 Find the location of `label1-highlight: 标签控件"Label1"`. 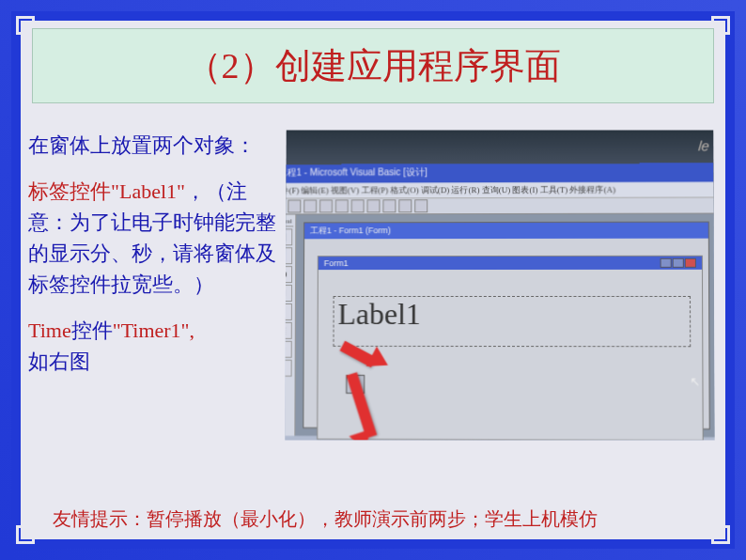

label1-highlight: 标签控件"Label1" is located at coordinates (107, 192).